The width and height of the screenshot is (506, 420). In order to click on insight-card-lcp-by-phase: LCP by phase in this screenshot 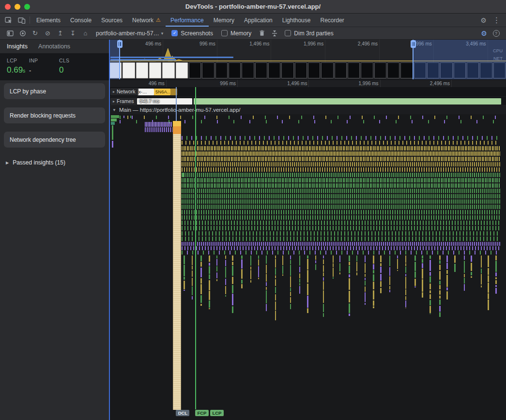, I will do `click(54, 91)`.